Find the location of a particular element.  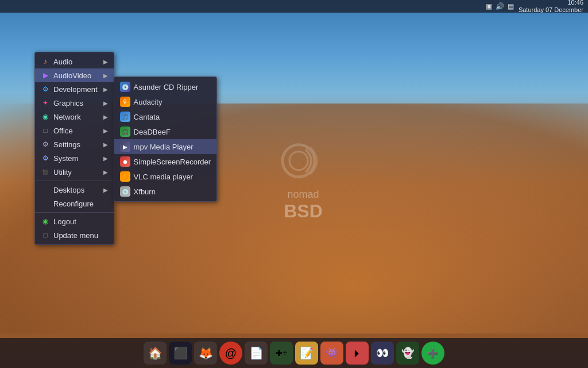

taskbar-item-firefox: 🦊 is located at coordinates (206, 353).